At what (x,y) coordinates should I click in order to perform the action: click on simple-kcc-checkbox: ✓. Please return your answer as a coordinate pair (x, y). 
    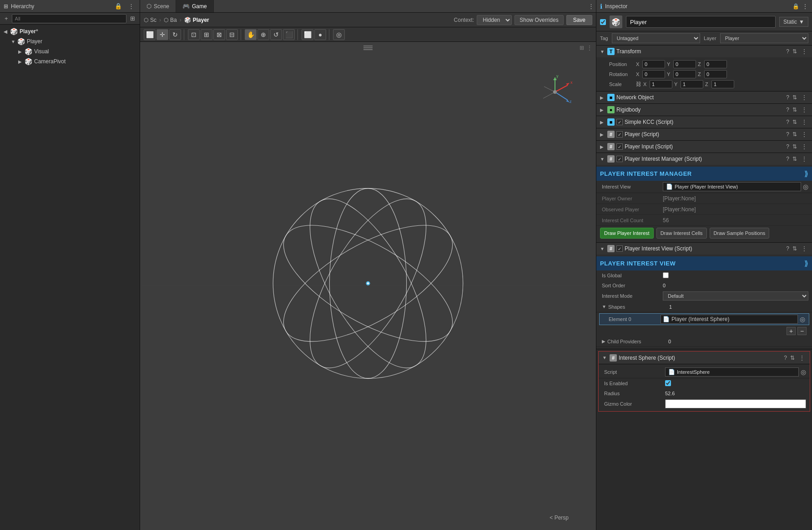
    Looking at the image, I should click on (620, 122).